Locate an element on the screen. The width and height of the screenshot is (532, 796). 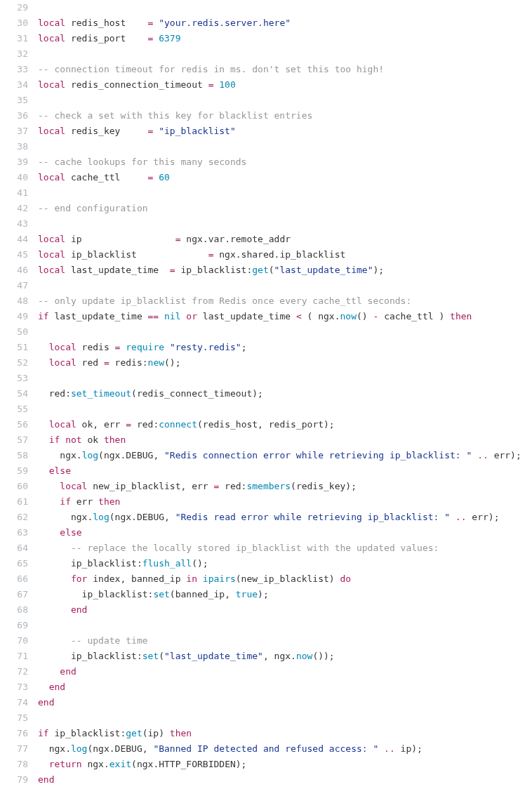
token-id: redis_key is located at coordinates (107, 131).